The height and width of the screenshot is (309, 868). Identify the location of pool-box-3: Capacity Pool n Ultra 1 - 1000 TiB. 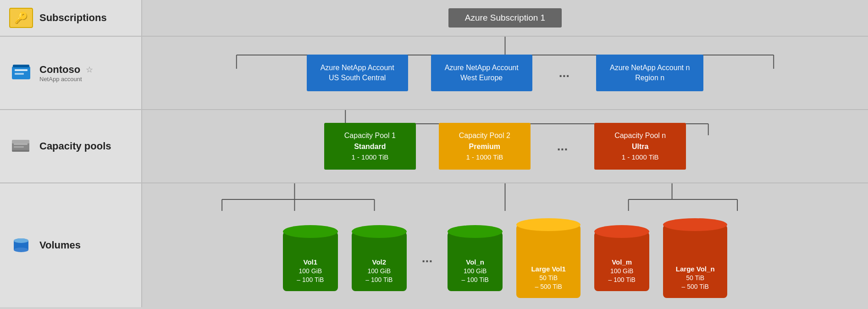
(640, 147).